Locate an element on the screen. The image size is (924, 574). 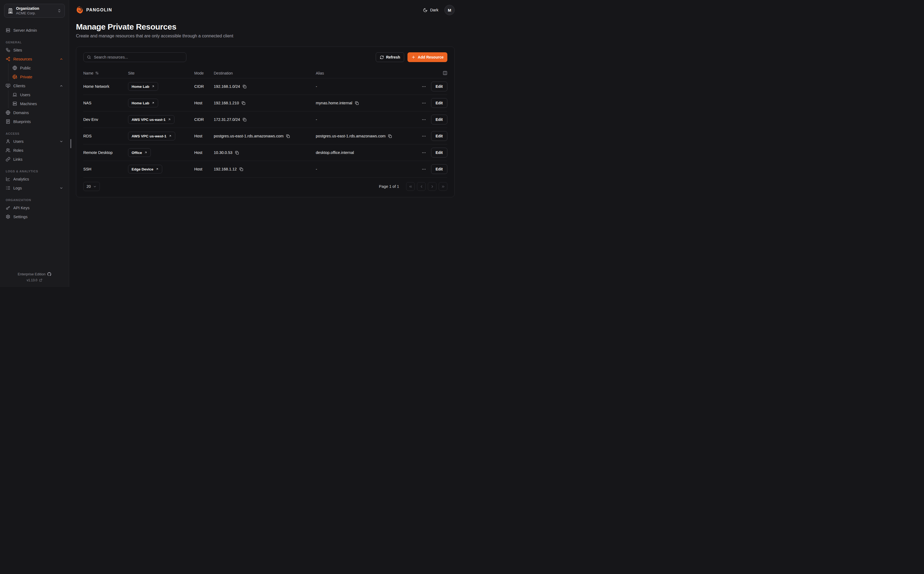
search-input is located at coordinates (138, 57).